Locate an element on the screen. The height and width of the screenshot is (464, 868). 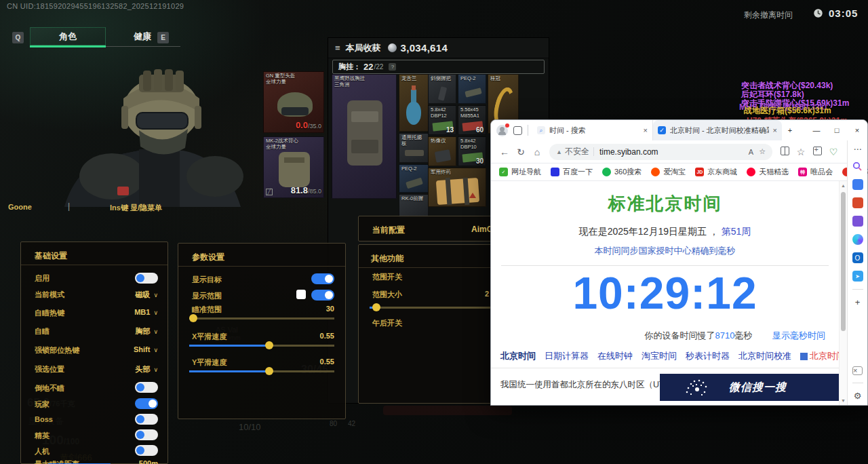
tab-character: 角色 is located at coordinates (68, 37).